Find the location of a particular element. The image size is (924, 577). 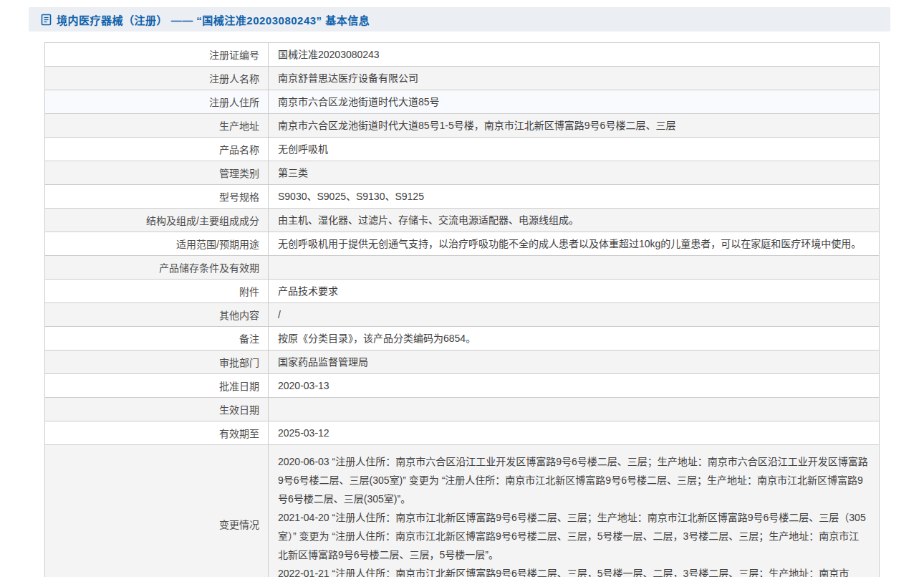

table-row-other-content: 其他内容 / is located at coordinates (462, 315).